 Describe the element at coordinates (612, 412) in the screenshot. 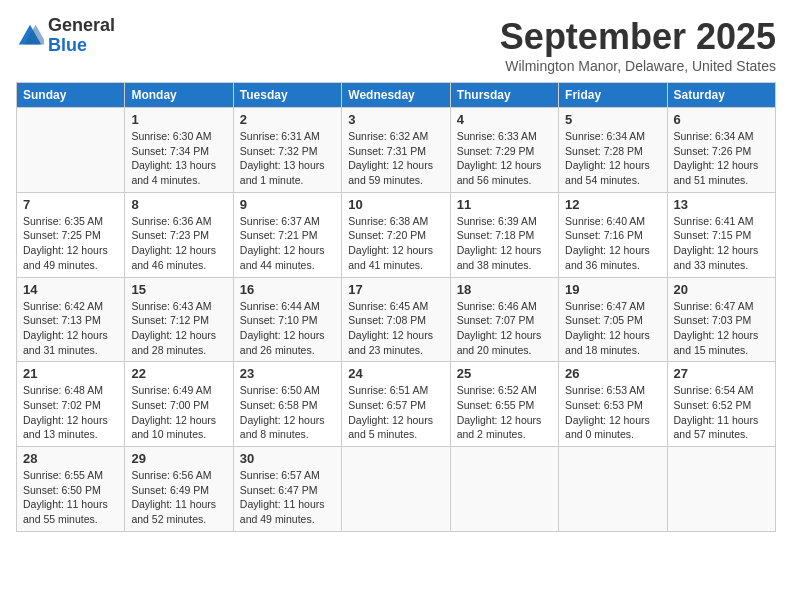

I see `day-info: Sunrise: 6:53 AM Sunset: 6:53 PM Dayligh…` at that location.